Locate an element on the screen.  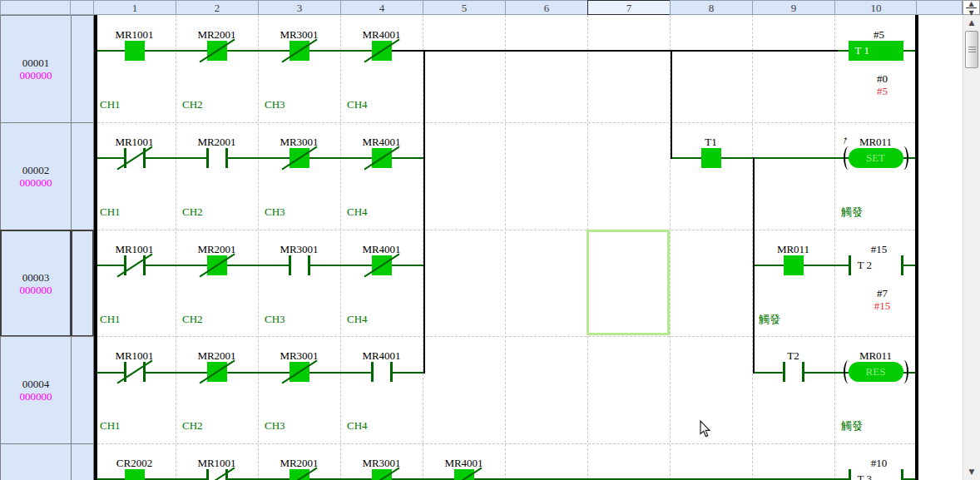
column-header-1: 1 is located at coordinates (135, 7).